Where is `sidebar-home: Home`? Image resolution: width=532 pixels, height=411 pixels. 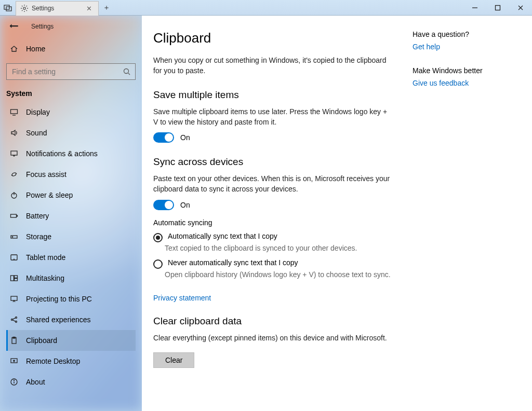 sidebar-home: Home is located at coordinates (71, 49).